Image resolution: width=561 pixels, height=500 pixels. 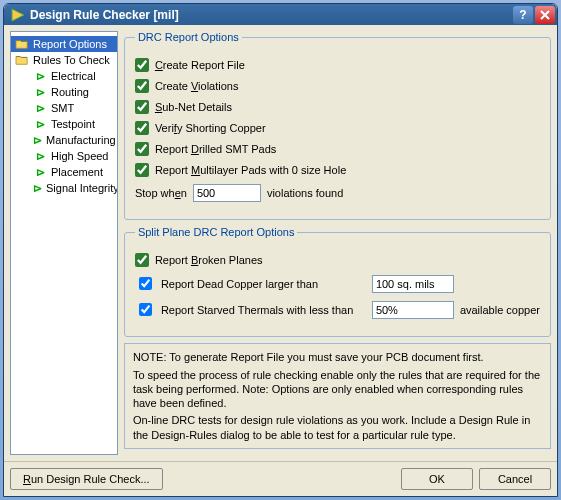 What do you see at coordinates (515, 479) in the screenshot?
I see `cancel-button: Cancel` at bounding box center [515, 479].